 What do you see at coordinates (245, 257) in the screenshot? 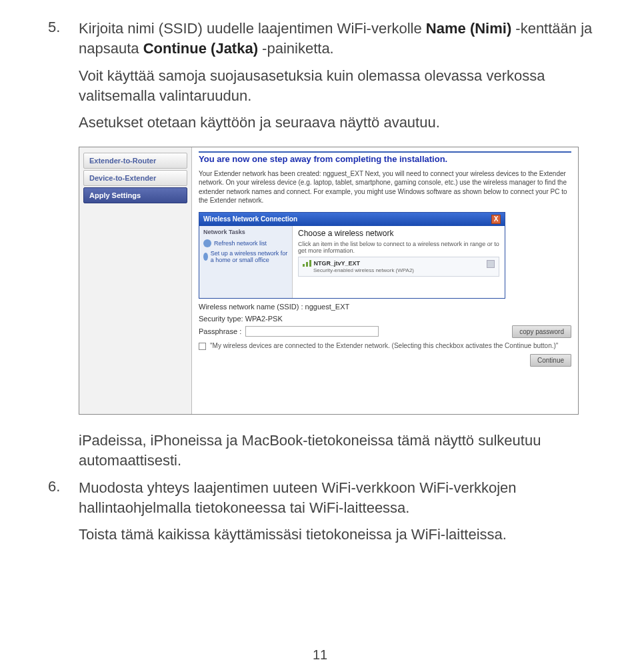
I see `xp-setup-link: Set up a wireless network for a home or …` at bounding box center [245, 257].